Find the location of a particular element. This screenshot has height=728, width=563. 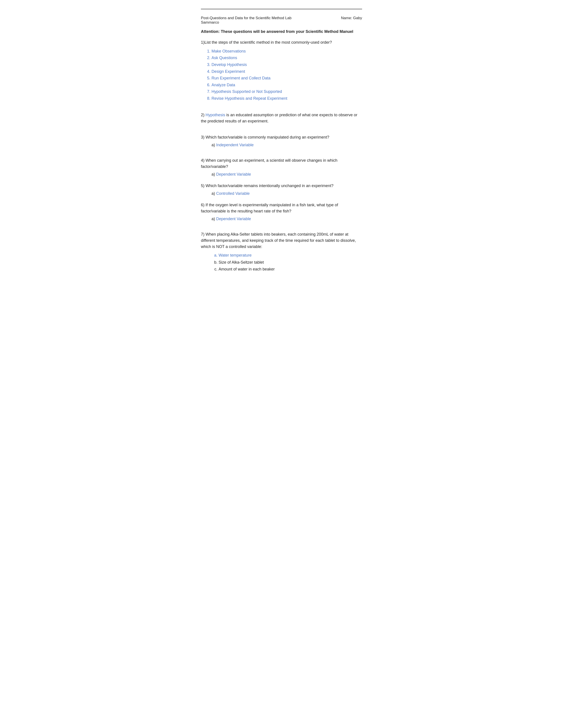

header-left: Post-Questions and Data for the Scientif… is located at coordinates (246, 20).